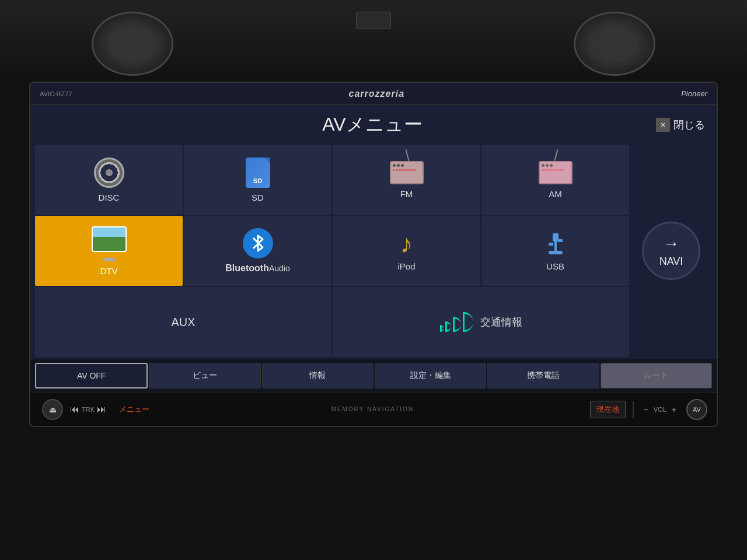 The height and width of the screenshot is (560, 747). Describe the element at coordinates (258, 197) in the screenshot. I see `sd-label: SD` at that location.